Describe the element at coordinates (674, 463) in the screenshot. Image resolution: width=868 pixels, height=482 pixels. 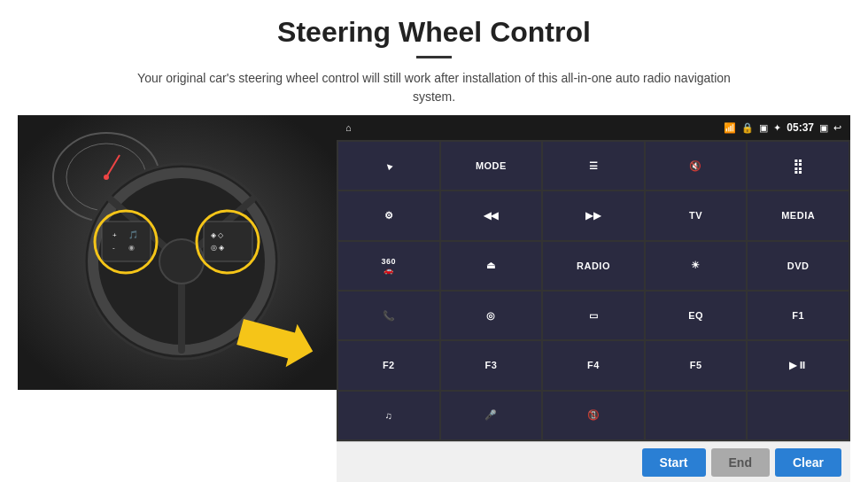
I see `start-button: Start` at that location.